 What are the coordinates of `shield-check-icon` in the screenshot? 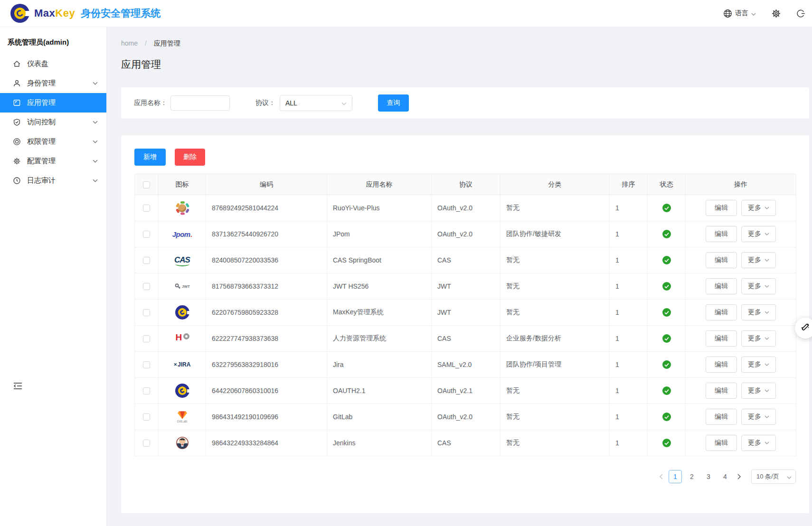 It's located at (17, 122).